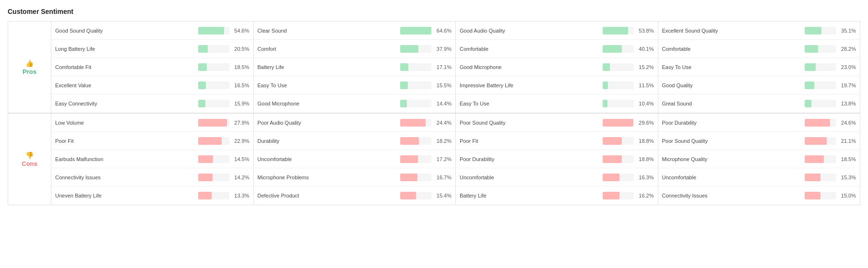 The height and width of the screenshot is (268, 868). Describe the element at coordinates (759, 177) in the screenshot. I see `list-item: Uncomfortable15.3%` at that location.